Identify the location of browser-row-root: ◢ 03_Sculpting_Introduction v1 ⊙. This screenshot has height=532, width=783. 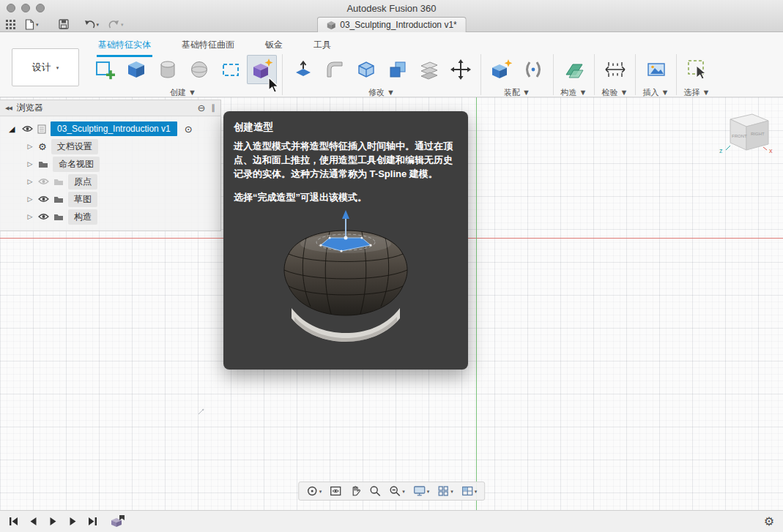
(110, 129).